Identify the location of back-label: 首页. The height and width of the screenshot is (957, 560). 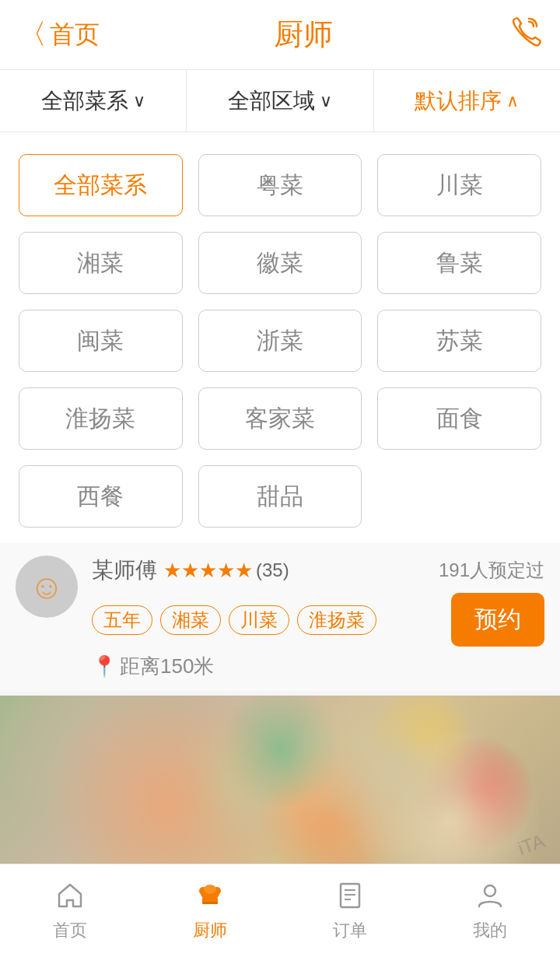
(75, 35).